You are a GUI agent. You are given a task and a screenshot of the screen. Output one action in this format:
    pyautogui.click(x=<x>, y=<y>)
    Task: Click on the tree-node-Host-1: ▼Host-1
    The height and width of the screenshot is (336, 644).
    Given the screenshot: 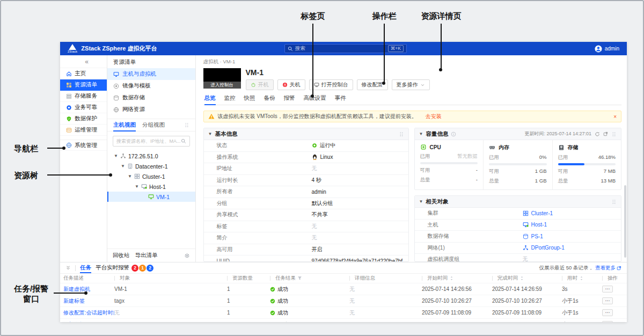 What is the action you would take?
    pyautogui.click(x=151, y=187)
    